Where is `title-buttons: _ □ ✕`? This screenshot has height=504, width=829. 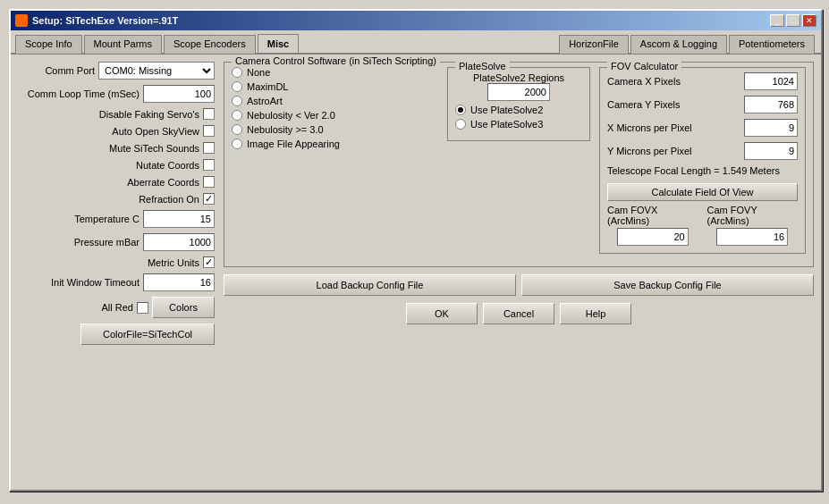
title-buttons: _ □ ✕ is located at coordinates (793, 21).